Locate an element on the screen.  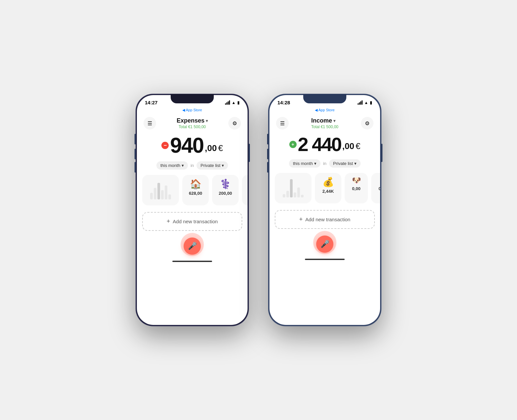
phone-frame-income: 14:28 ▲ ▮ ◀ App Store ☰ is located at coordinates (325, 210).